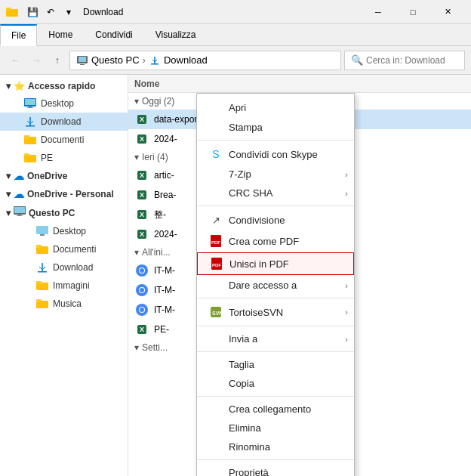  What do you see at coordinates (42, 231) in the screenshot?
I see `desktop2-icon` at bounding box center [42, 231].